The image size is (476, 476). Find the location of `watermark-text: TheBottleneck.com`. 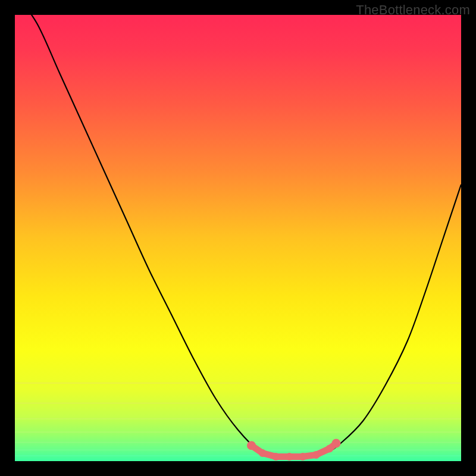

watermark-text: TheBottleneck.com is located at coordinates (413, 10).